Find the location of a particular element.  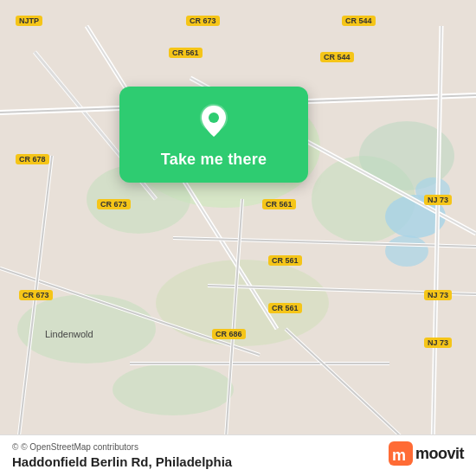

bottom-bar: © © OpenStreetMap contributors Haddonfie… is located at coordinates (238, 455).